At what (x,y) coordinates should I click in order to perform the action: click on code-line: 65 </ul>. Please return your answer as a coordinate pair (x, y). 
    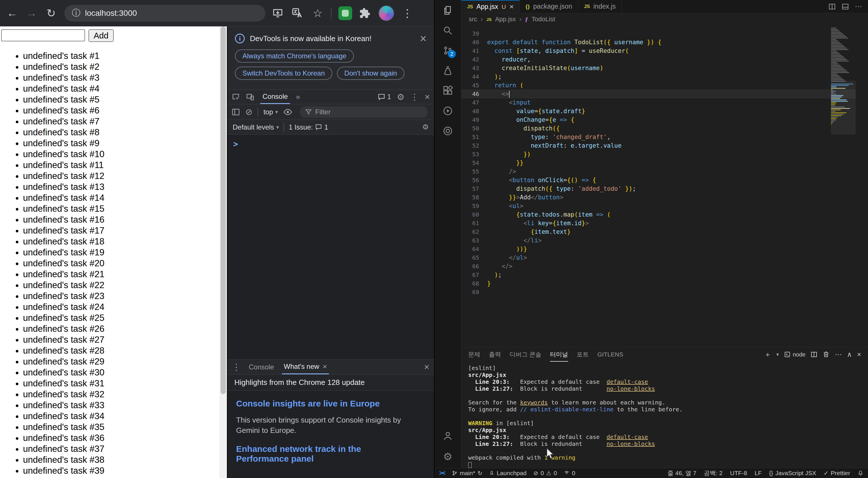
    Looking at the image, I should click on (664, 258).